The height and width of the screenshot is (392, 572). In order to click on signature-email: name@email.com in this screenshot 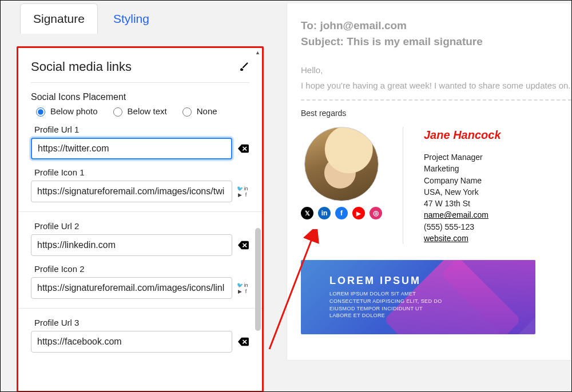, I will do `click(456, 215)`.